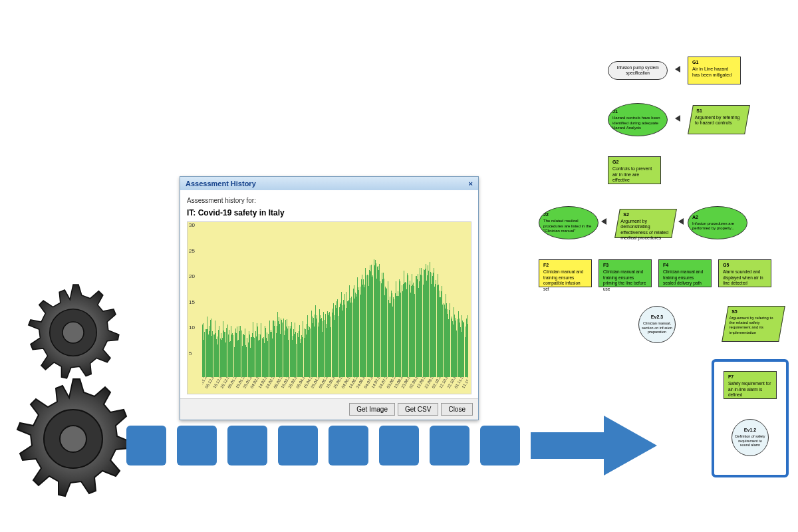  Describe the element at coordinates (335, 301) in the screenshot. I see `chart-plot` at that location.